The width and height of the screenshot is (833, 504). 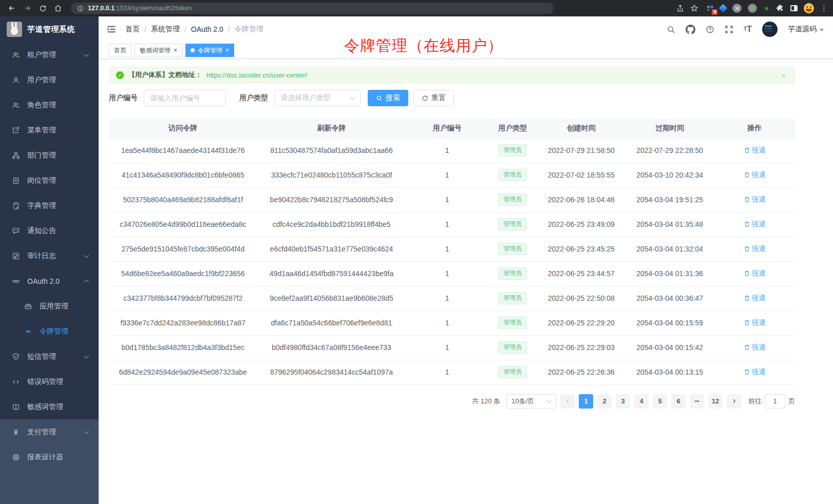 What do you see at coordinates (49, 205) in the screenshot?
I see `sidebar-item-dict: 字典管理` at bounding box center [49, 205].